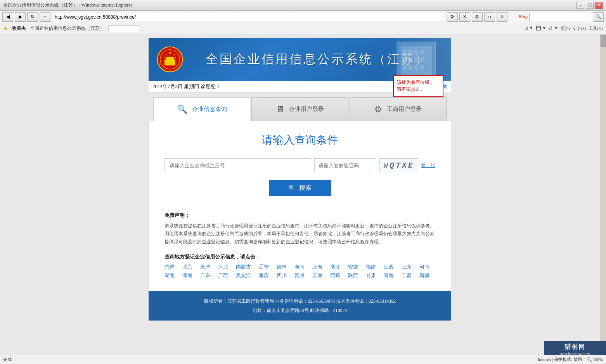 The image size is (606, 364). Describe the element at coordinates (182, 109) in the screenshot. I see `query-icon: 🔍` at that location.